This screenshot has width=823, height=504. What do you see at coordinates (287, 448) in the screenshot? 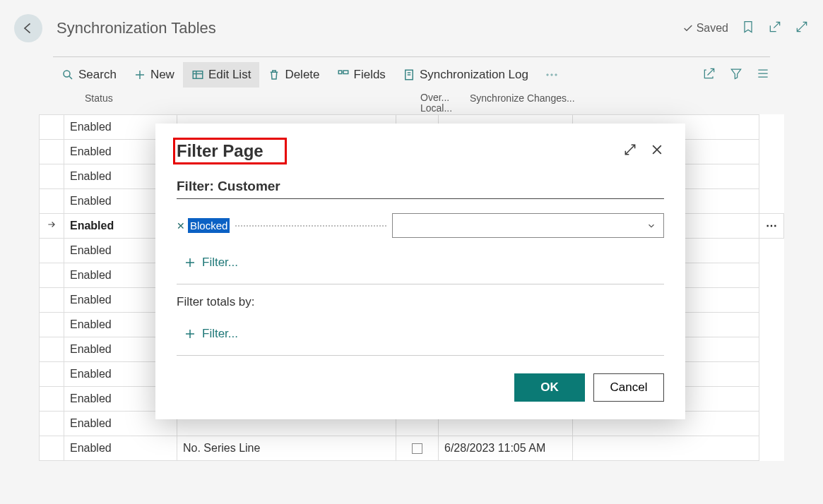
I see `cell-name: No. Series Line` at bounding box center [287, 448].